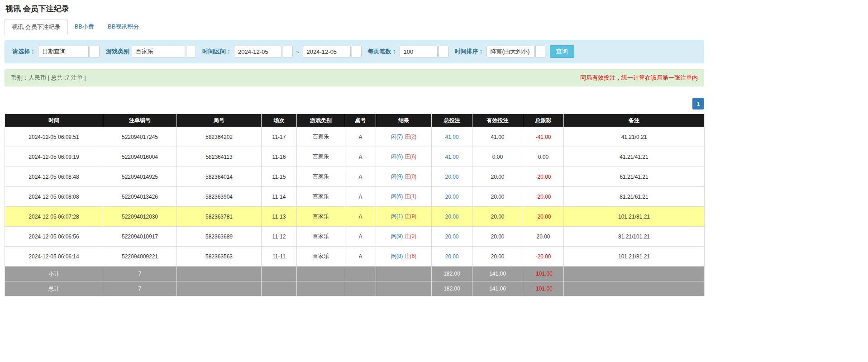 The height and width of the screenshot is (362, 868). What do you see at coordinates (24, 52) in the screenshot?
I see `query-type-label: 请选择：` at bounding box center [24, 52].